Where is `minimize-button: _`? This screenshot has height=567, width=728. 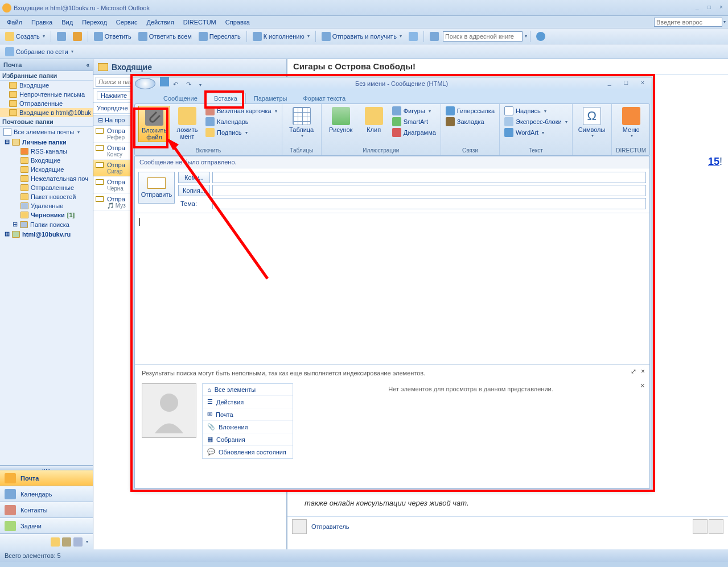
minimize-button: _ is located at coordinates (697, 8).